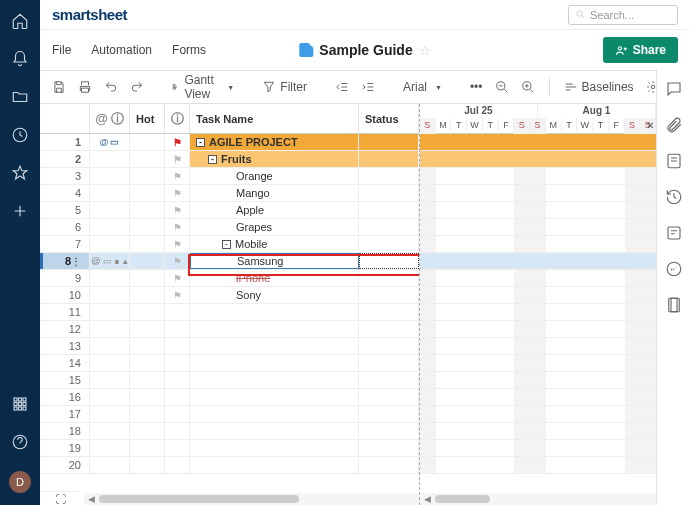  Describe the element at coordinates (59, 87) in the screenshot. I see `save-button` at that location.